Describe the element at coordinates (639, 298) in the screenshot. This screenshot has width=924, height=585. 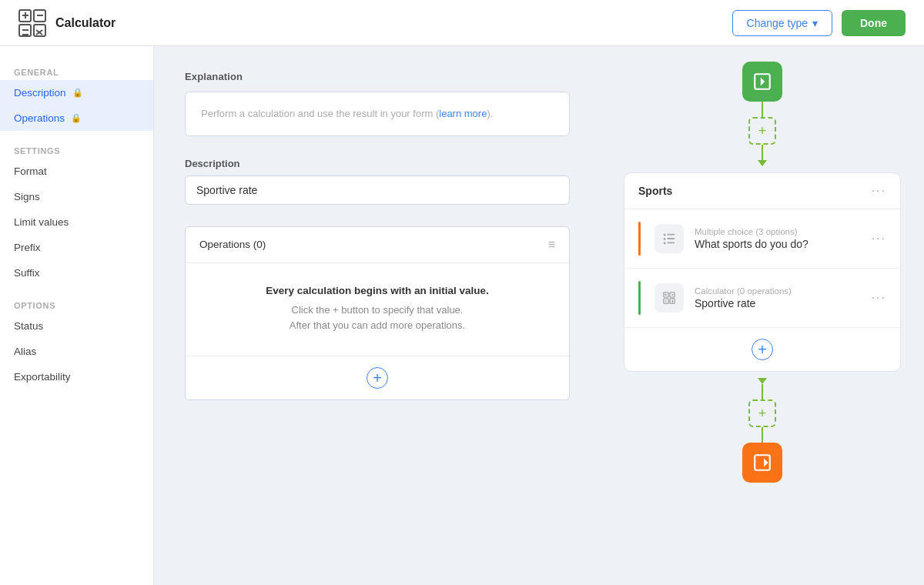
I see `green-bar` at that location.